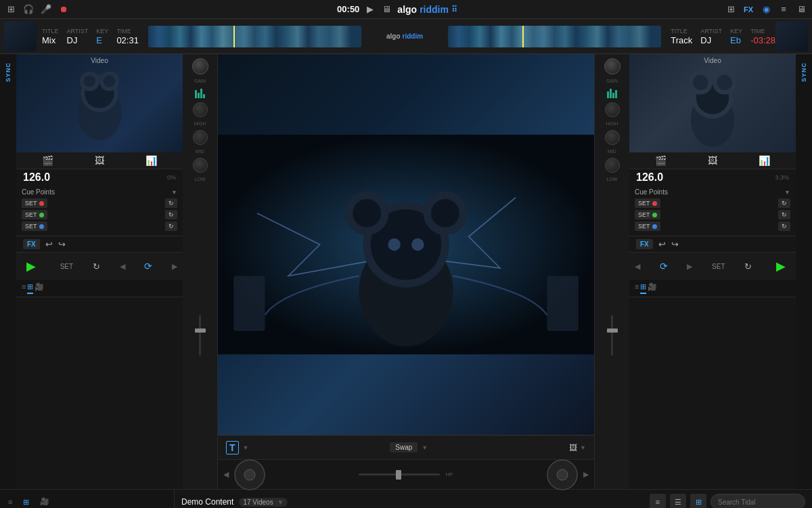 The width and height of the screenshot is (812, 508). I want to click on mic-icon: 🎤, so click(46, 9).